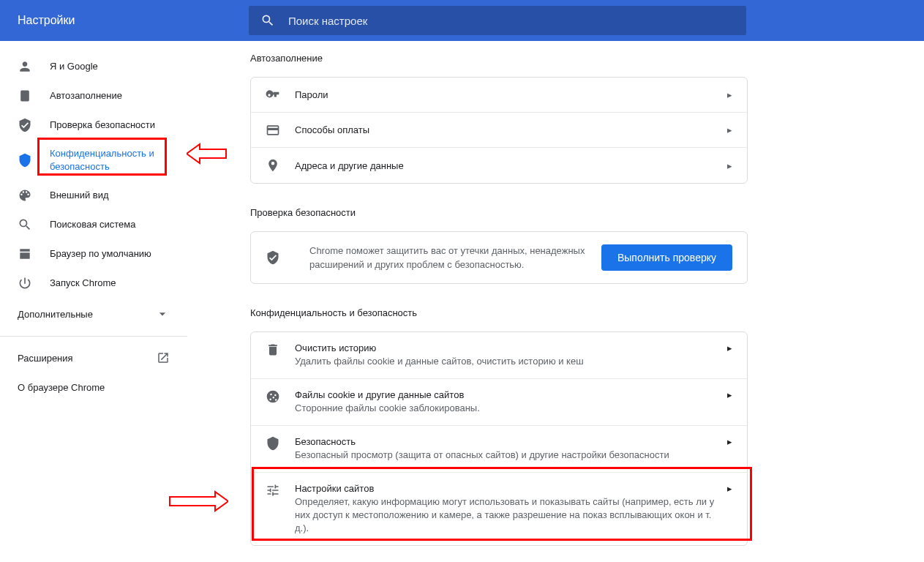 The width and height of the screenshot is (924, 562). Describe the element at coordinates (83, 283) in the screenshot. I see `sidebar-item-label: Запуск Chrome` at that location.